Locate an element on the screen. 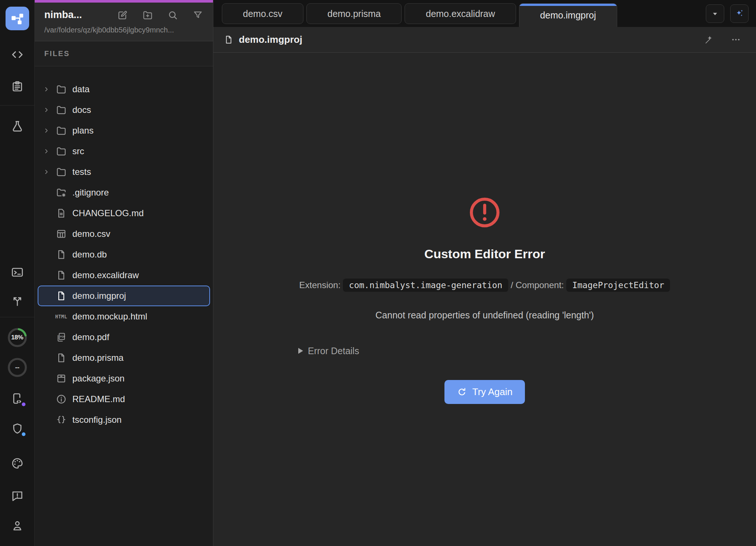 The height and width of the screenshot is (546, 756). tree-item-label: demo.mockup.html is located at coordinates (110, 317).